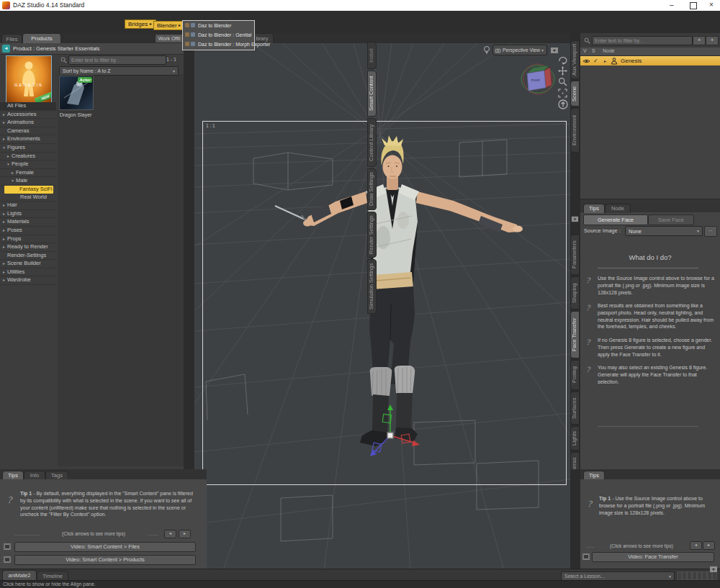  Describe the element at coordinates (28, 157) in the screenshot. I see `category-creatures: ►Creatures` at that location.